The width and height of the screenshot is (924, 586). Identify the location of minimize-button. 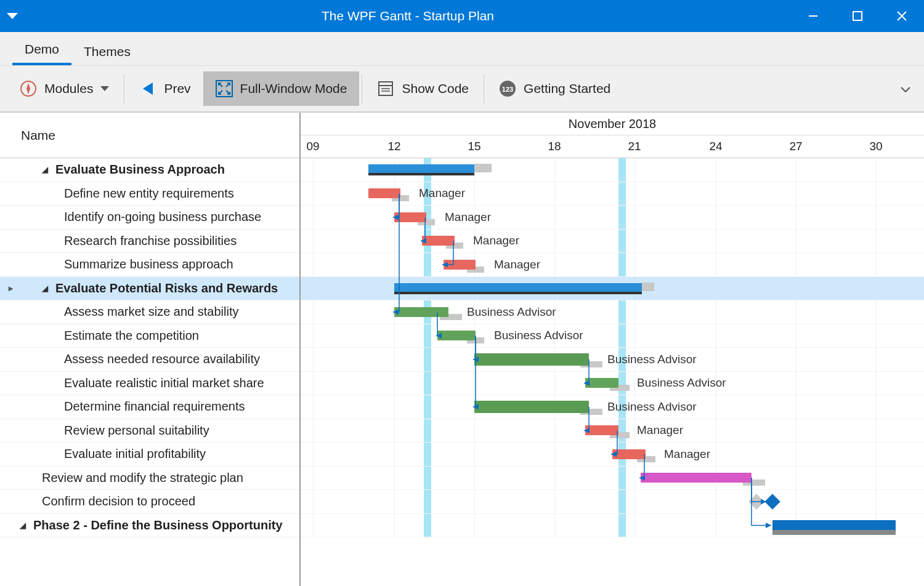
(813, 16).